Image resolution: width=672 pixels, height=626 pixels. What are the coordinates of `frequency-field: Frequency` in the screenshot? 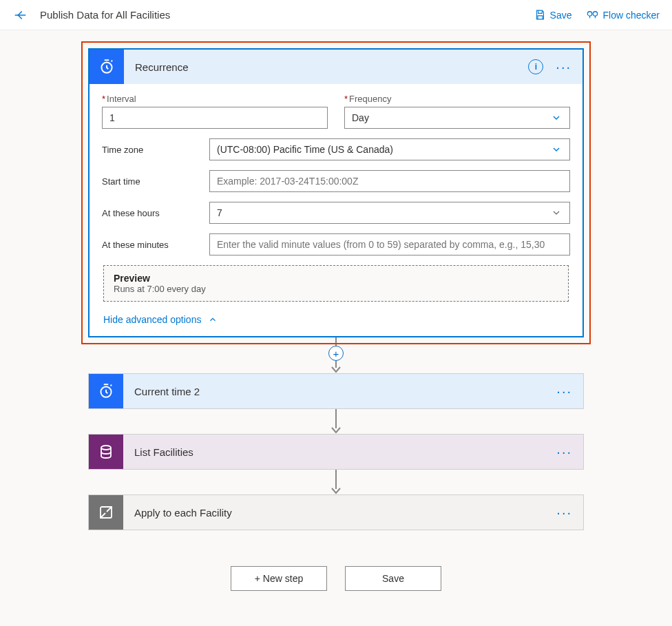 It's located at (457, 112).